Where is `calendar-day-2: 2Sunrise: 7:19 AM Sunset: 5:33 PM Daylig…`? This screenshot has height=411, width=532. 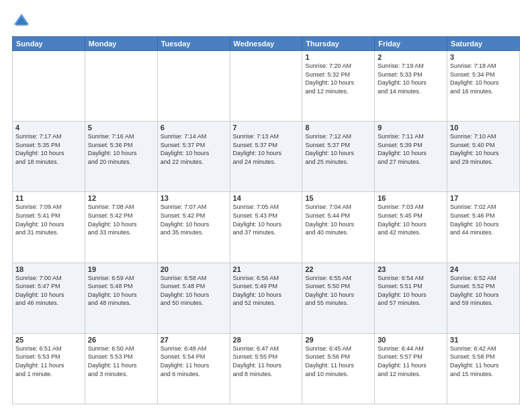
calendar-day-2: 2Sunrise: 7:19 AM Sunset: 5:33 PM Daylig… is located at coordinates (411, 86).